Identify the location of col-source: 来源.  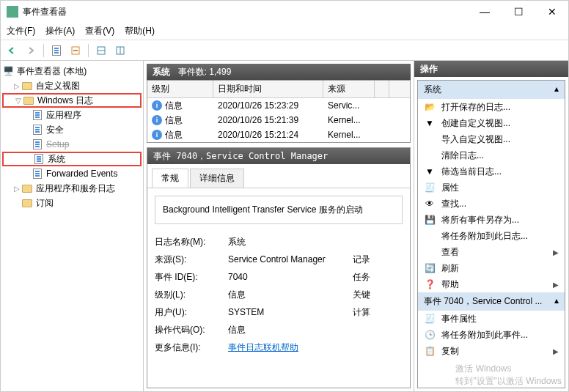
(349, 89).